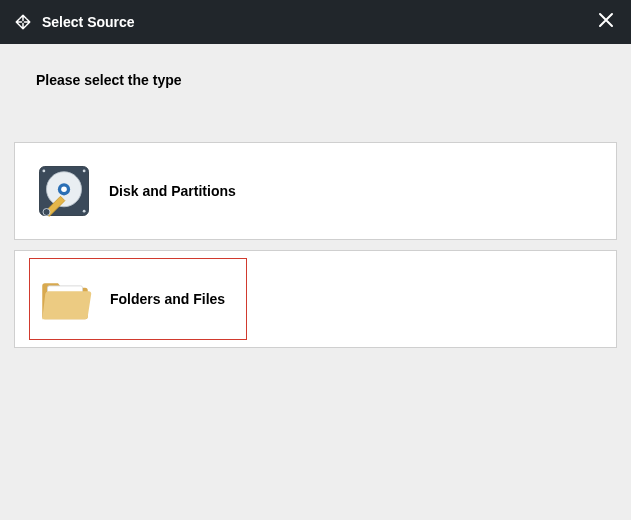 The width and height of the screenshot is (631, 520). I want to click on close-icon, so click(606, 22).